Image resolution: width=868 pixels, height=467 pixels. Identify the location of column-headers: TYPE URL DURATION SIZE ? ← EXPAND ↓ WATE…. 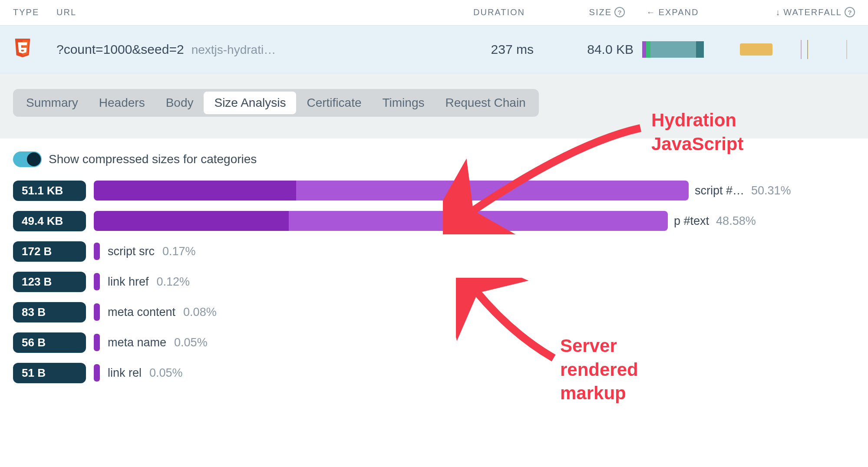
(434, 13).